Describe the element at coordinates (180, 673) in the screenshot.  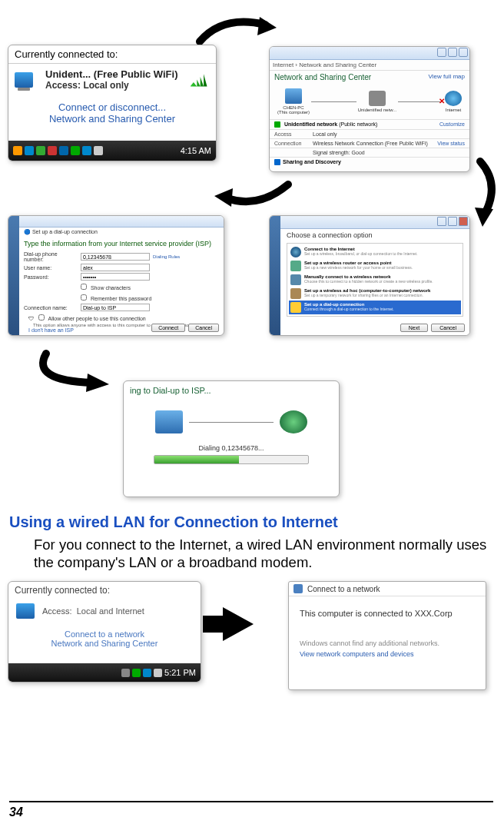
I see `clock: 5:21 PM` at that location.